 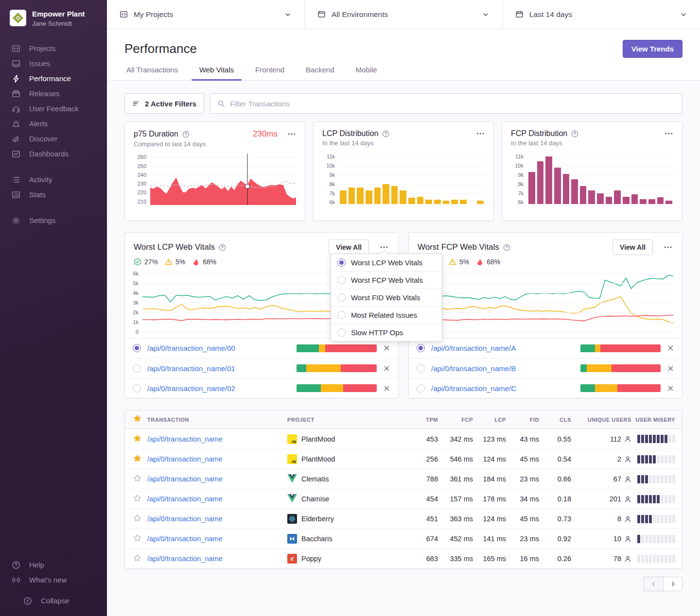 What do you see at coordinates (386, 262) in the screenshot?
I see `menu-item-worst-lcp-web-vitals: Worst LCP Web Vitals` at bounding box center [386, 262].